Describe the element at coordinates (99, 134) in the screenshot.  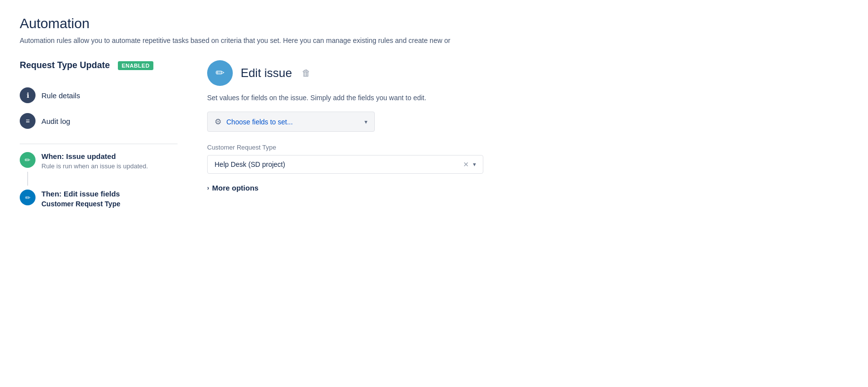
I see `left-panel: Request Type Update ENABLED ℹ Rule detai…` at that location.